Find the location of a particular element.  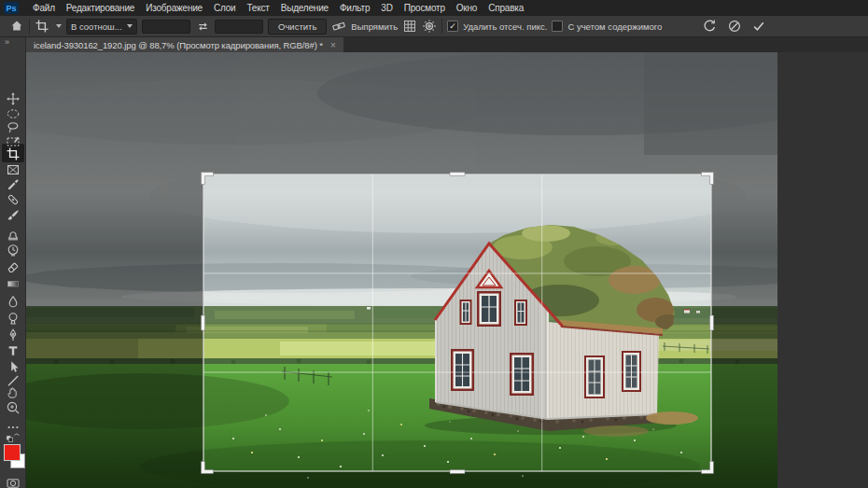

overlay-grid-icon is located at coordinates (410, 26).